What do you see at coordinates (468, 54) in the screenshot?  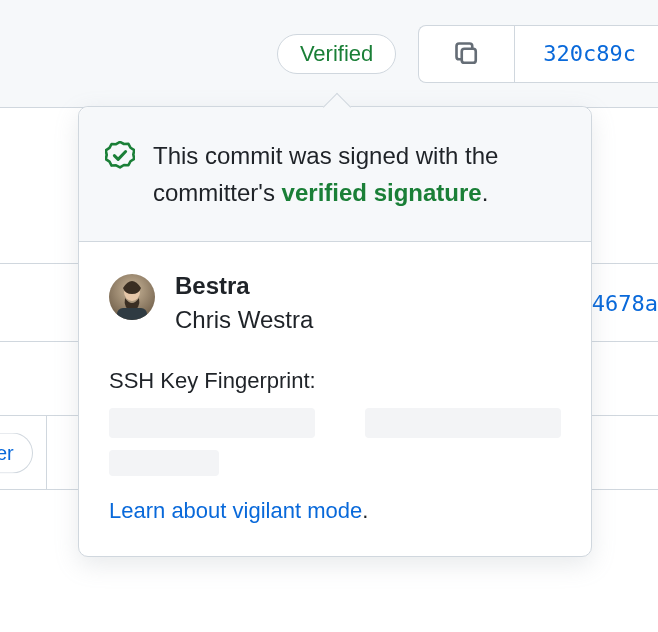 I see `commit-header-actions: Verified 320c89c` at bounding box center [468, 54].